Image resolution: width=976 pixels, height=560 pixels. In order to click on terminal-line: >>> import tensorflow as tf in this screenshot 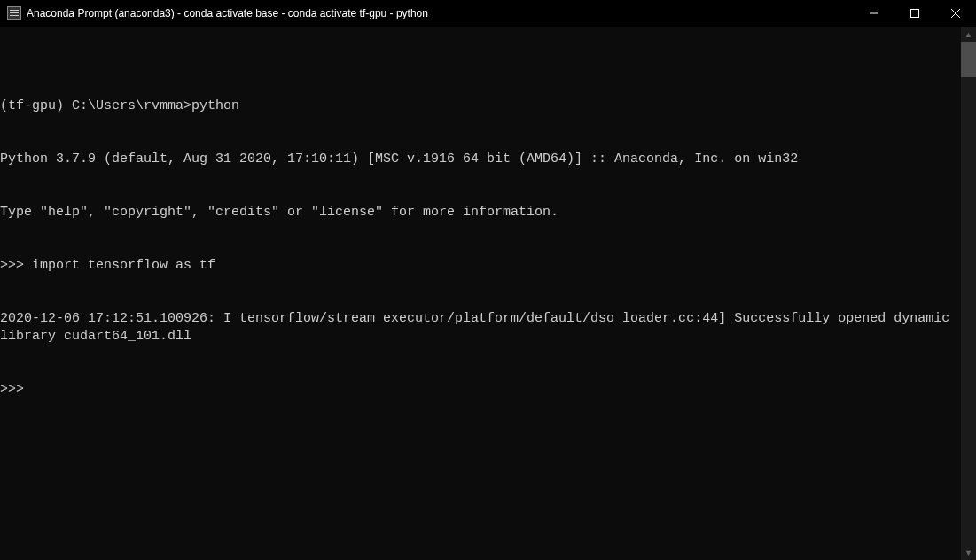, I will do `click(480, 266)`.